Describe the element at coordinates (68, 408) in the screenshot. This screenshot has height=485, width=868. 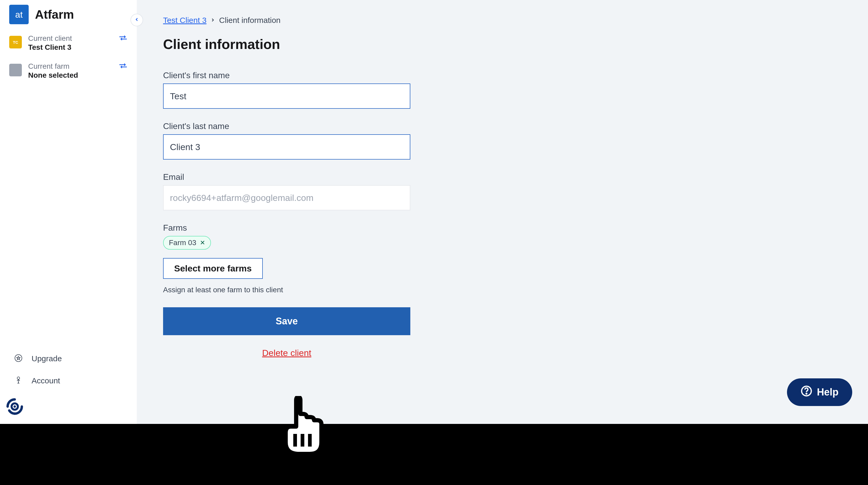
I see `status-indicator-icon` at that location.